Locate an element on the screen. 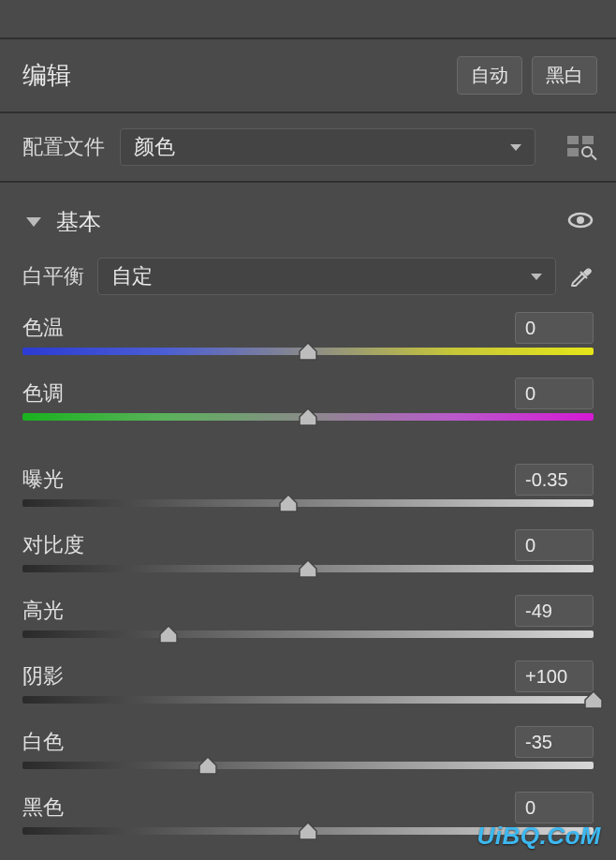 This screenshot has height=860, width=616. visibility-toggle-icon is located at coordinates (580, 222).